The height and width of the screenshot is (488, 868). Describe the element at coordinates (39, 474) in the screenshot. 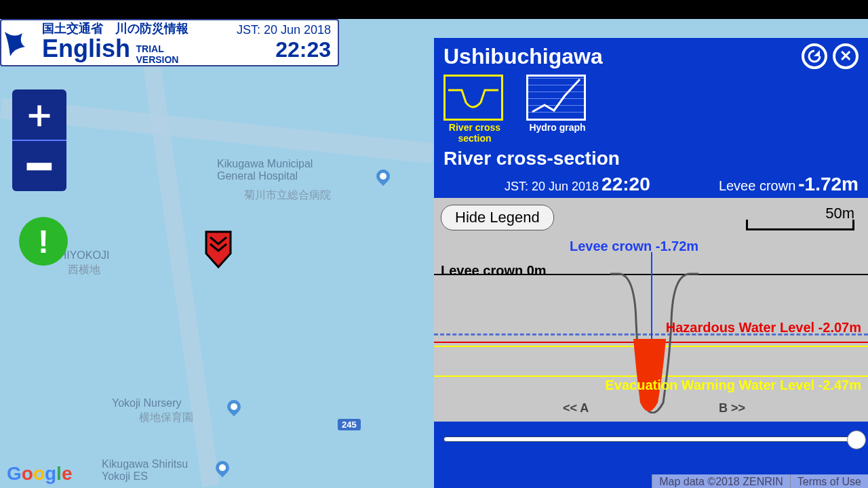

I see `google-logo: Google` at that location.